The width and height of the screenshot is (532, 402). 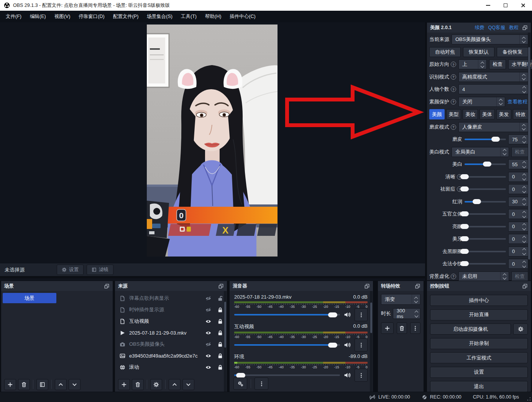 I want to click on bareface-protect-select: 关闭, so click(x=482, y=102).